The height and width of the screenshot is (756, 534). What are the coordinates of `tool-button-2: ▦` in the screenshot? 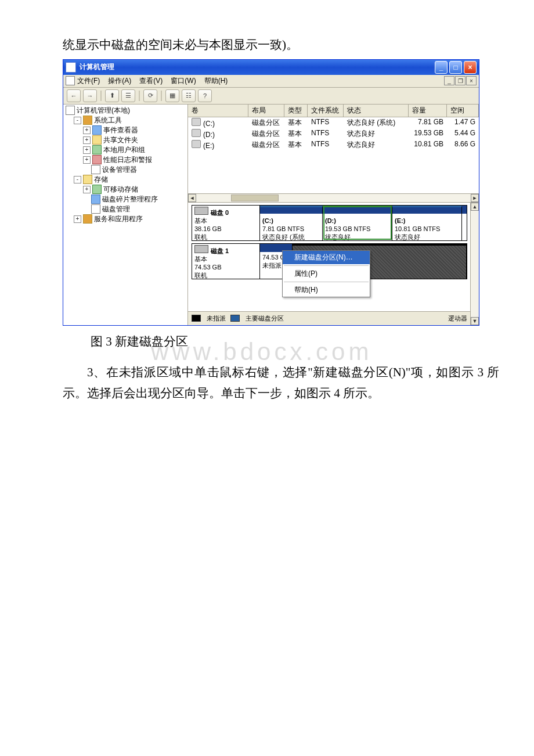 It's located at (172, 96).